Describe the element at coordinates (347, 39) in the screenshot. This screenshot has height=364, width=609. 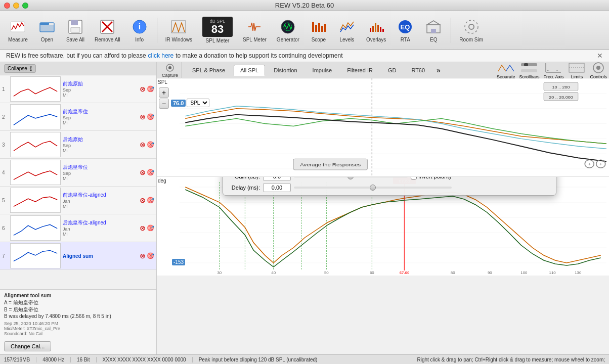
I see `overlays-label: Levels` at that location.